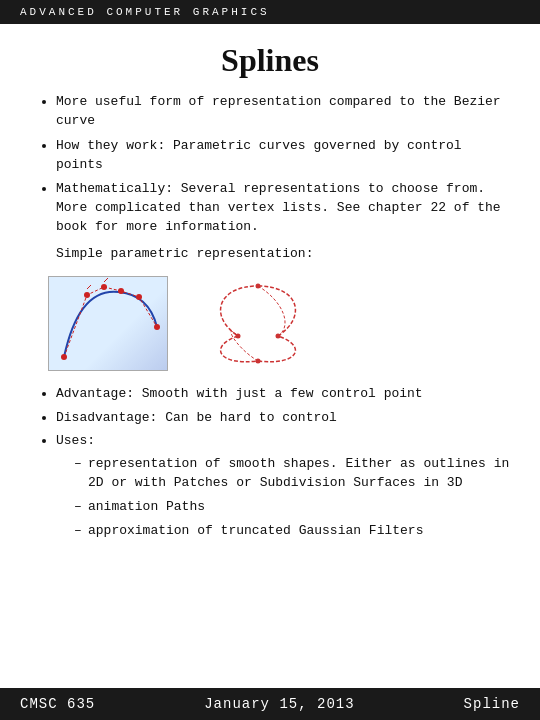 The width and height of the screenshot is (540, 720). Describe the element at coordinates (284, 418) in the screenshot. I see `disadvantage-item: Disadvantage: Can be hard to control` at that location.